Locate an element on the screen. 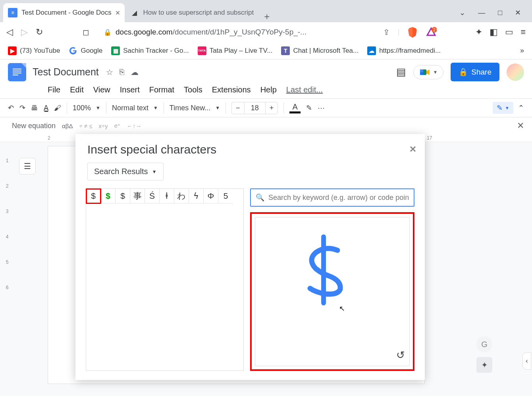 This screenshot has width=532, height=403. eq-exp: eˣ is located at coordinates (118, 126).